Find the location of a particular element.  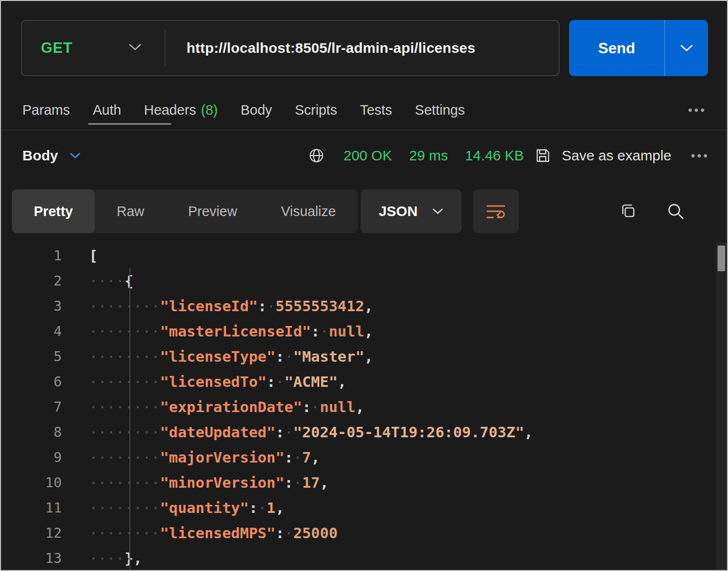

line-content: [ is located at coordinates (93, 256).